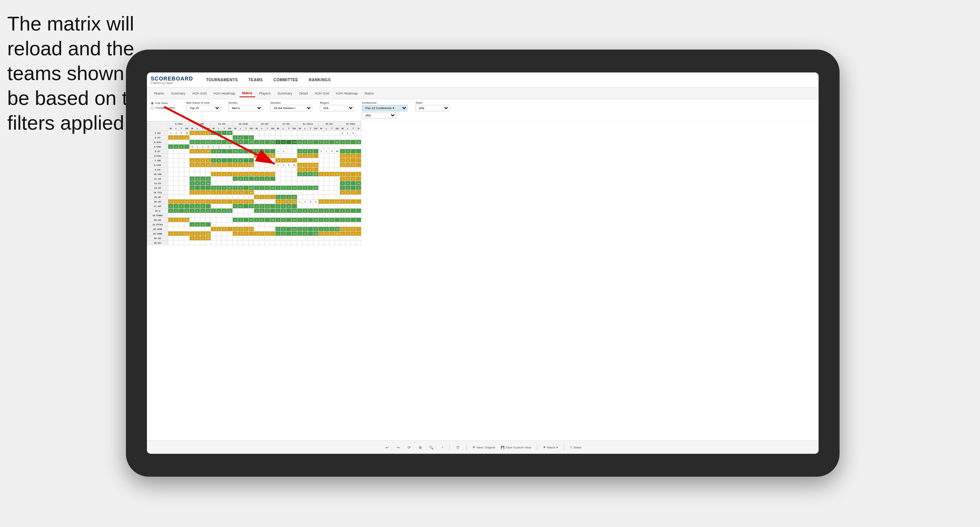  Describe the element at coordinates (359, 183) in the screenshot. I see `matrix-cell: 15` at that location.